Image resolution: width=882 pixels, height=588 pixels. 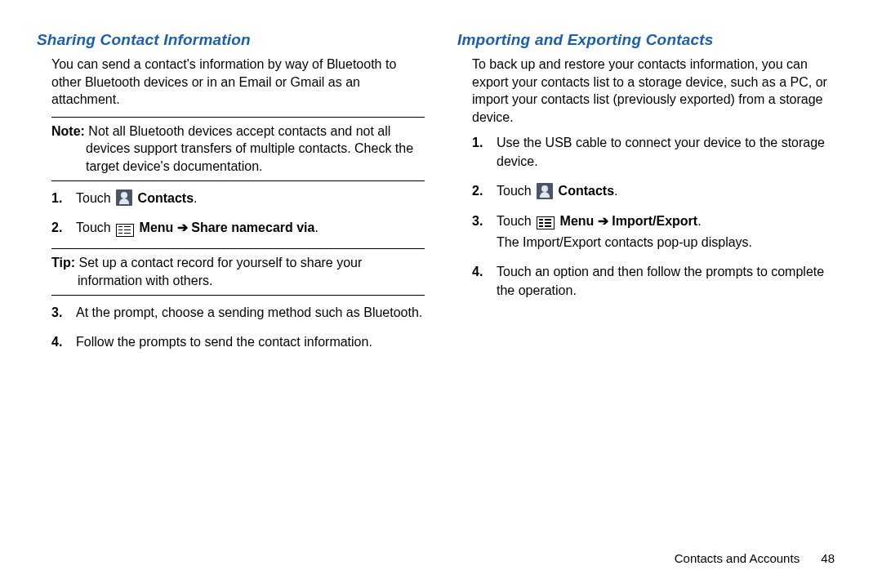 What do you see at coordinates (230, 214) in the screenshot?
I see `steps-list: 1. Touch Contacts. 2. Touch Menu ➔ Share…` at bounding box center [230, 214].